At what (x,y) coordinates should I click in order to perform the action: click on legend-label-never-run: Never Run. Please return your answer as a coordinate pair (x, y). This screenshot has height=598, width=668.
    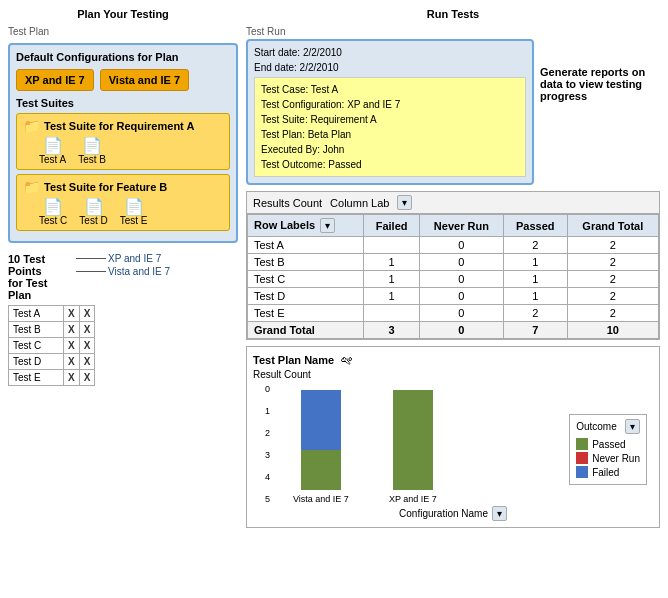
    Looking at the image, I should click on (616, 458).